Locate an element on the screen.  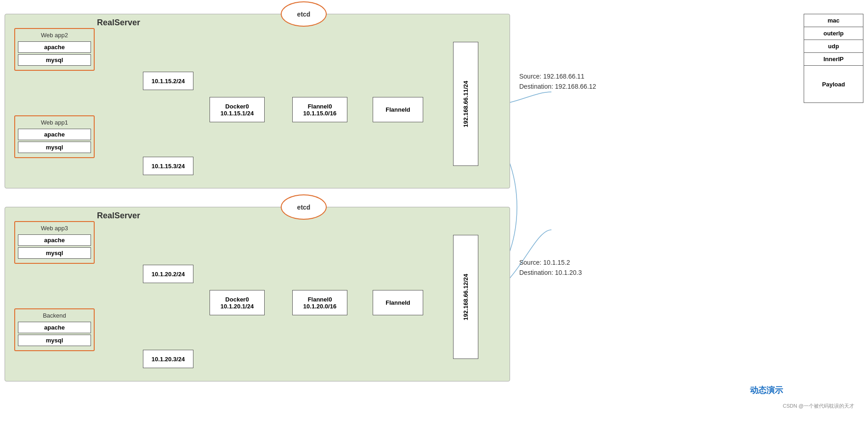
packet-row-innerip: InnerIP is located at coordinates (834, 59).